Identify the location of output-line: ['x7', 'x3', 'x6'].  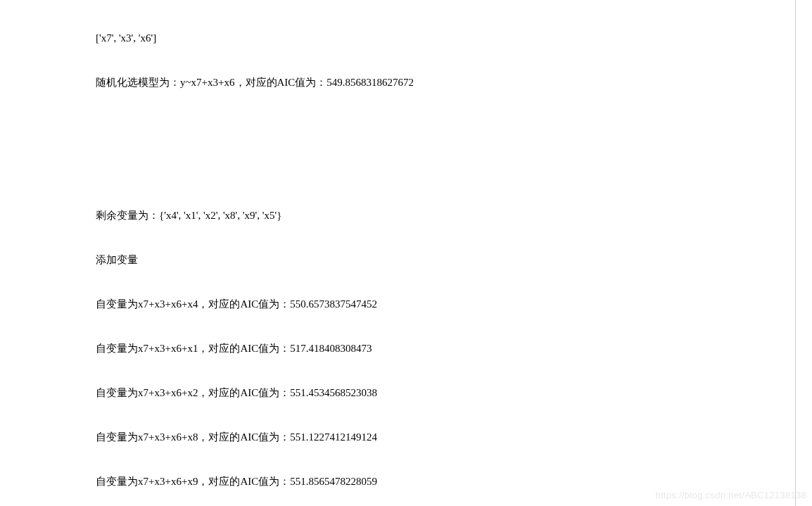
(450, 38).